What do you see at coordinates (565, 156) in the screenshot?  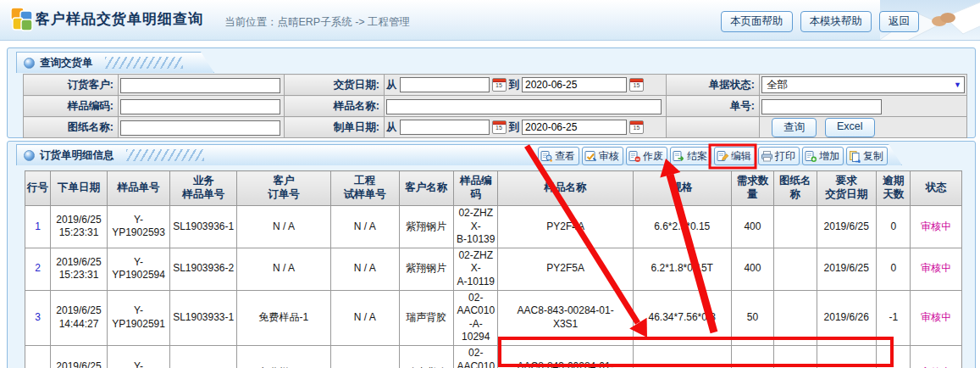 I see `view-button-label: 查看` at bounding box center [565, 156].